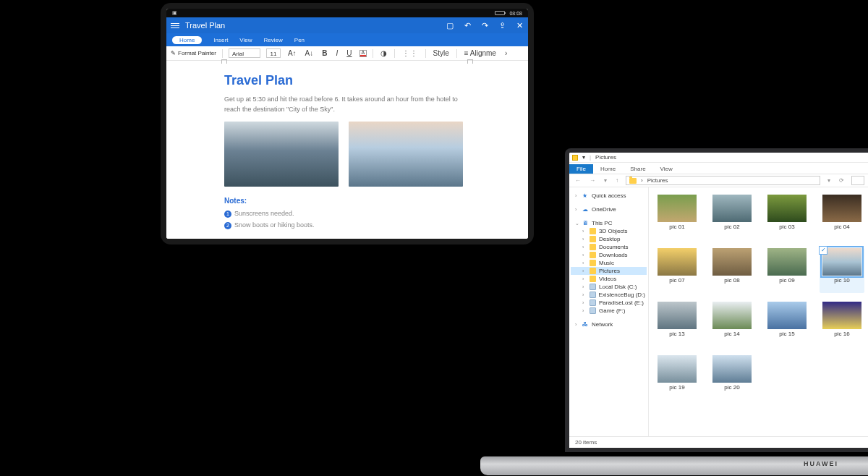  What do you see at coordinates (246, 41) in the screenshot?
I see `tab-view: View` at bounding box center [246, 41].